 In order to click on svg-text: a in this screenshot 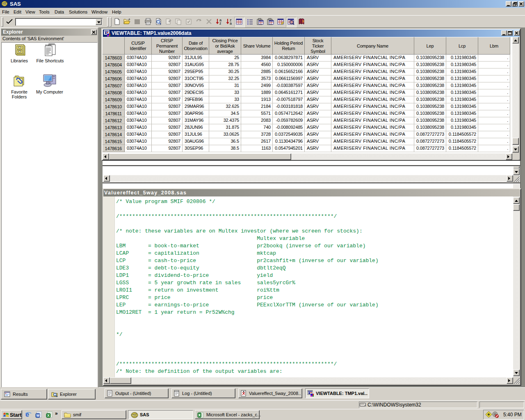, I will do `click(231, 23)`.